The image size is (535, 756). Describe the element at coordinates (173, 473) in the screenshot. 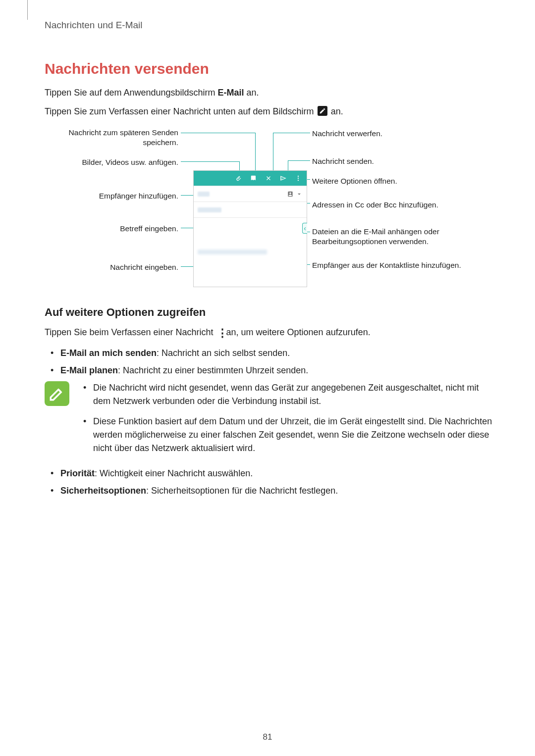

I see `option-desc: : Wichtigkeit einer Nachricht auswählen.` at that location.